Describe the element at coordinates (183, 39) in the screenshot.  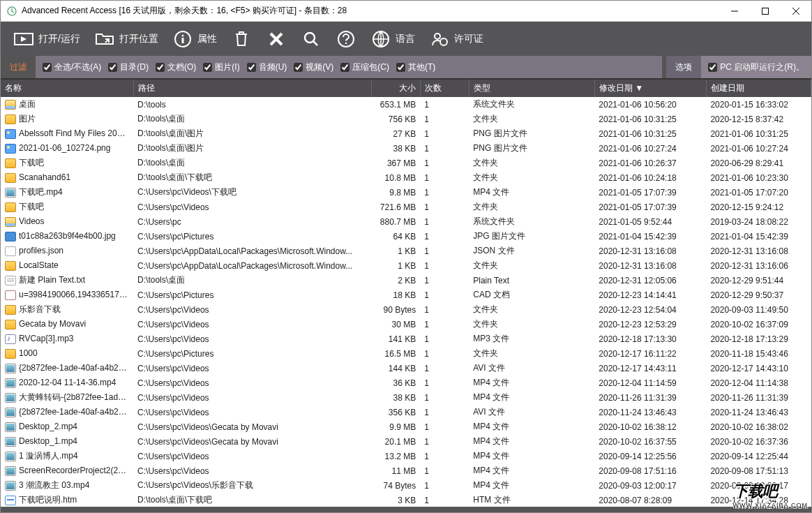
I see `info-icon` at that location.